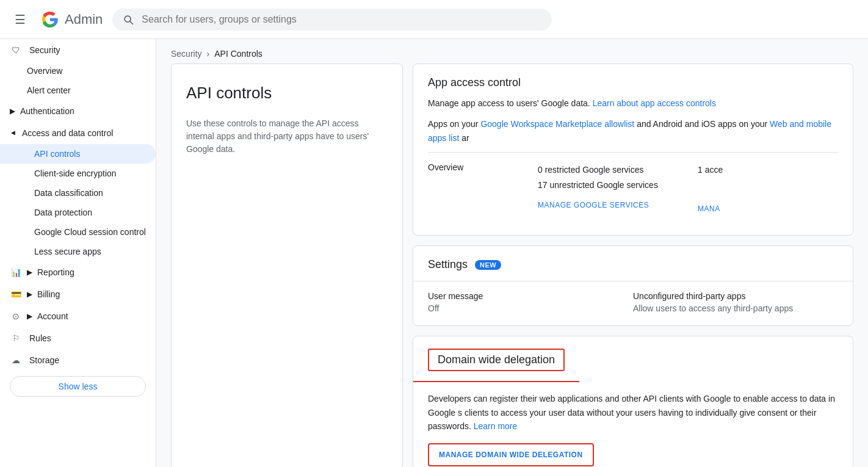  What do you see at coordinates (530, 308) in the screenshot?
I see `user-message-value: Off` at bounding box center [530, 308].